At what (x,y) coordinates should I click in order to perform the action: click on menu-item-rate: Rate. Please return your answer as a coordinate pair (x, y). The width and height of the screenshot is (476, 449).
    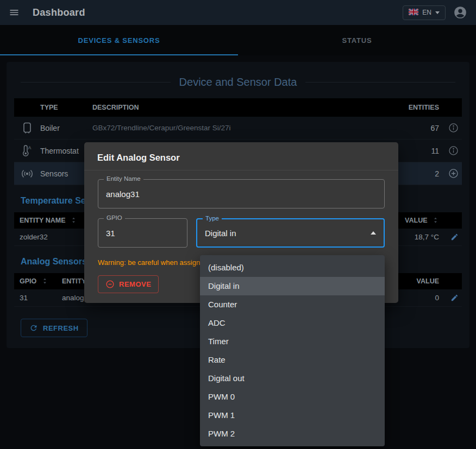
    Looking at the image, I should click on (292, 360).